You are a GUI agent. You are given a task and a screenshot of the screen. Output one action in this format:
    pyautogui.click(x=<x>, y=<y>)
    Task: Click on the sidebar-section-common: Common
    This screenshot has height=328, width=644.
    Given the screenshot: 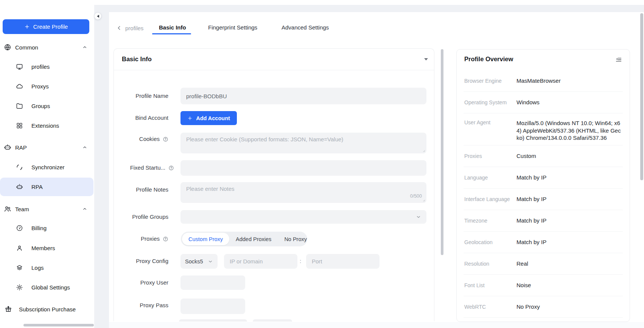 What is the action you would take?
    pyautogui.click(x=47, y=47)
    